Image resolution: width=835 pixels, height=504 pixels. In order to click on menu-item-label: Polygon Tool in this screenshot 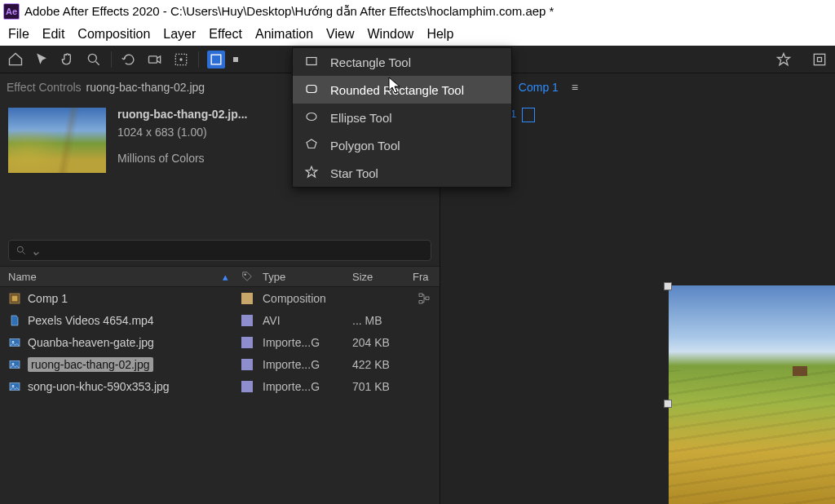, I will do `click(365, 145)`.